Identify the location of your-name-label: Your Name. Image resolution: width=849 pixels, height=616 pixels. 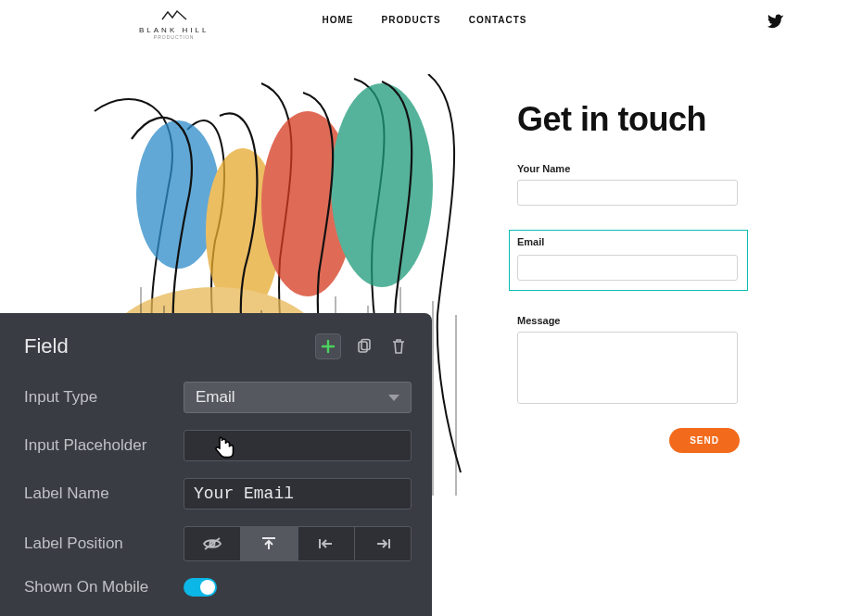
(628, 169).